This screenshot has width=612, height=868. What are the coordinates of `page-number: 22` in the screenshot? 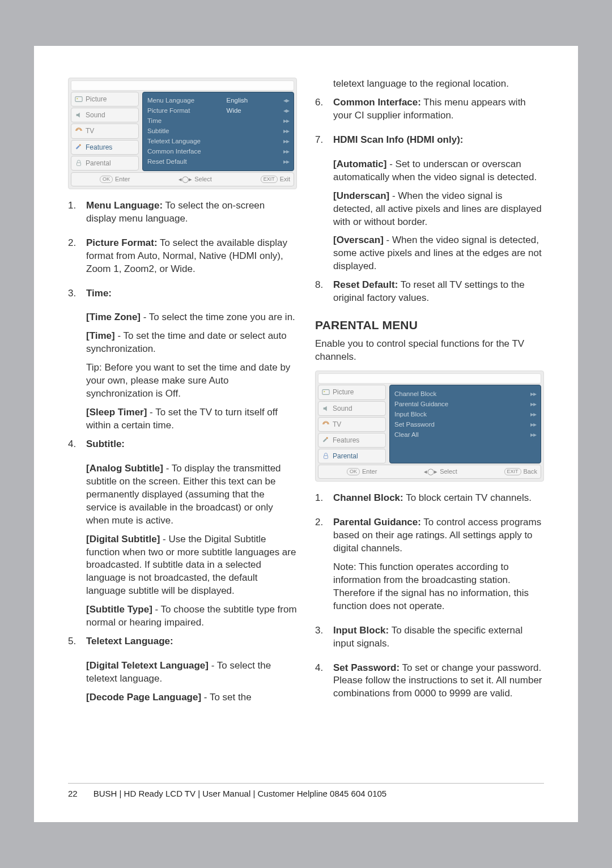 It's located at (73, 794).